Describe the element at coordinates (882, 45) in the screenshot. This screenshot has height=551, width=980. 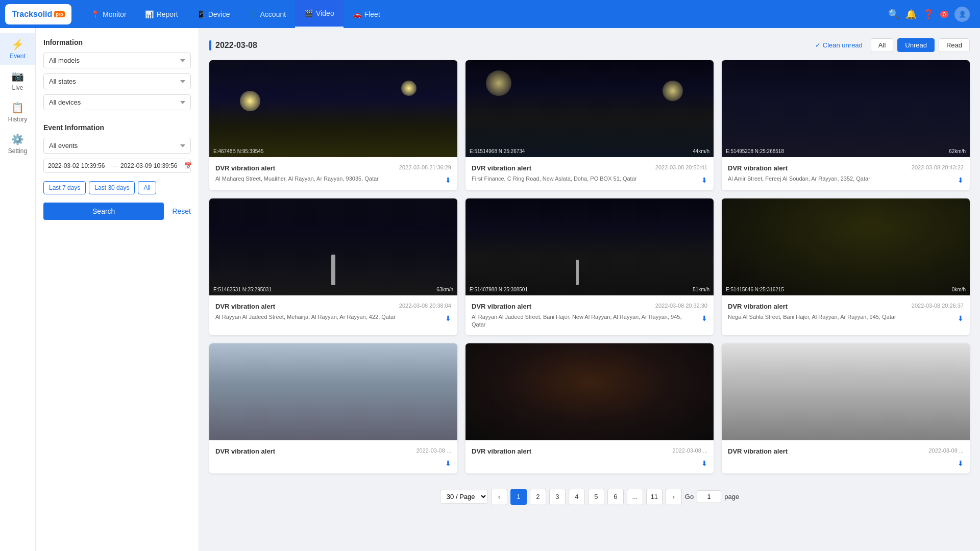
I see `tab-all: All` at that location.